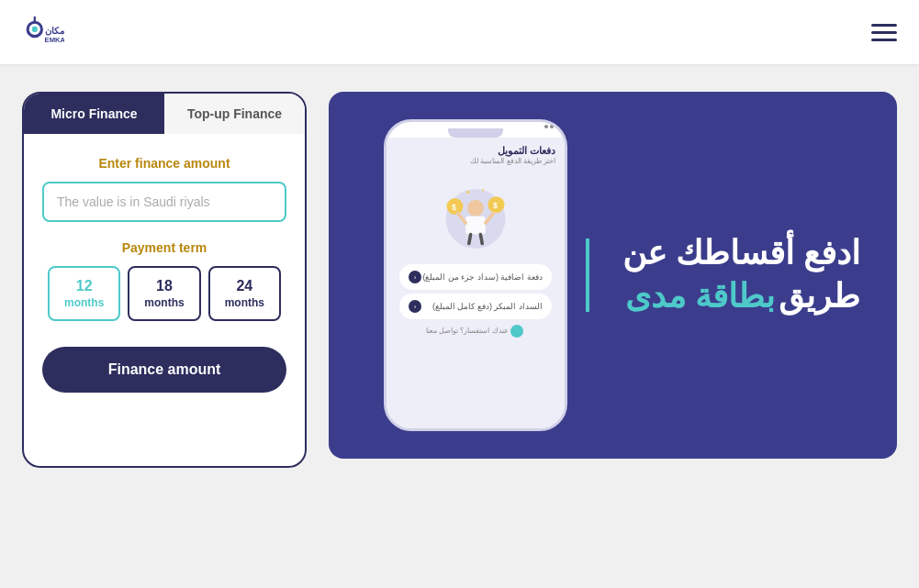 This screenshot has height=588, width=919. Describe the element at coordinates (244, 294) in the screenshot. I see `term-24-months: 24 months` at that location.